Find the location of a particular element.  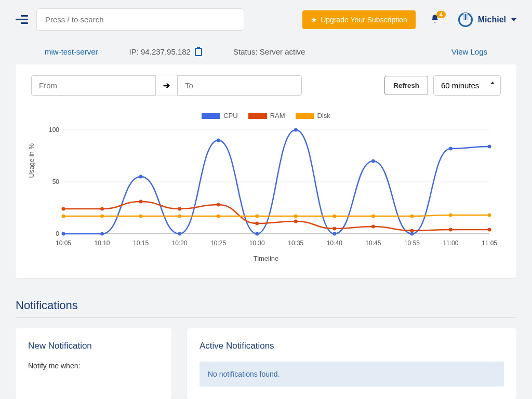

star-icon: ★ is located at coordinates (314, 20).